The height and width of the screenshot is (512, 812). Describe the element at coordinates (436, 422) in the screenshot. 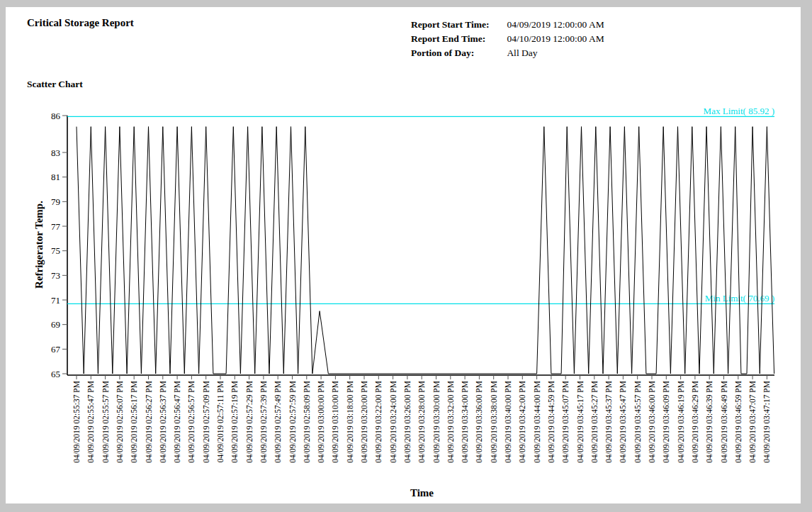

I see `x-tick-label: 04/09/2019 03:30:00 PM` at that location.